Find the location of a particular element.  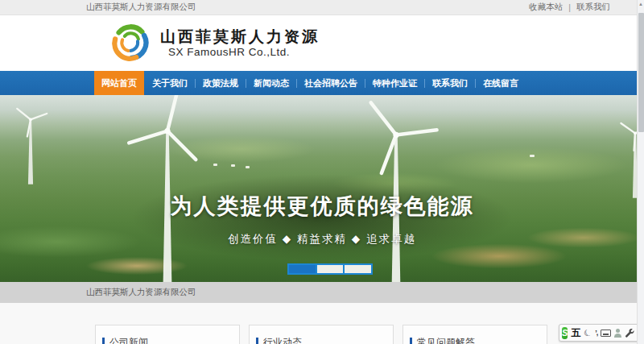

sogou-logo-icon: S is located at coordinates (565, 334).